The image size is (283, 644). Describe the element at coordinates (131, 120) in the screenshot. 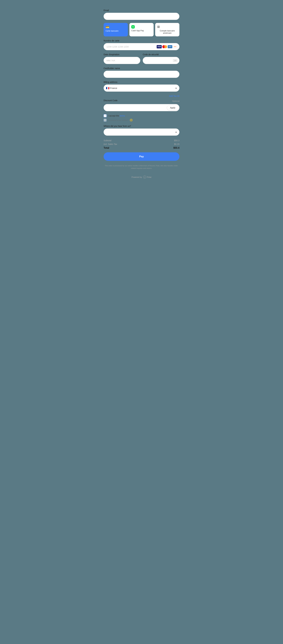

I see `consent-emoji: 😊` at that location.